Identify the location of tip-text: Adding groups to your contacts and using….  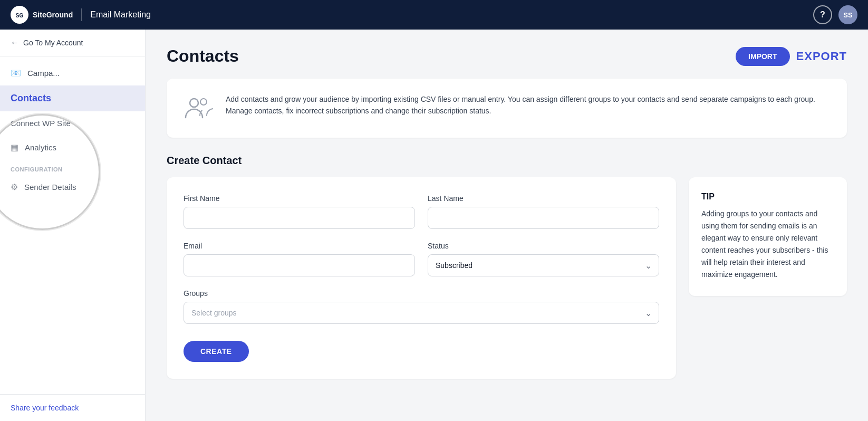
(768, 245).